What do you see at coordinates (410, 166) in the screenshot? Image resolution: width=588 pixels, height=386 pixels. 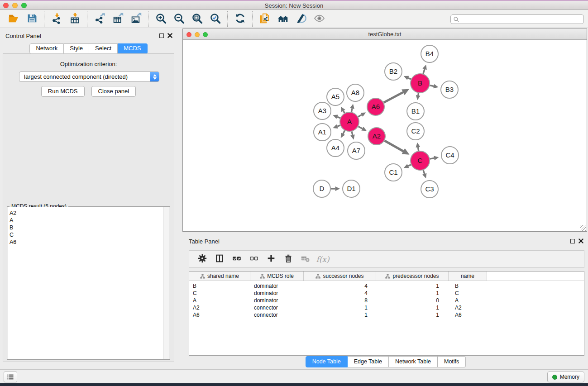 I see `graph-edge-C-C1` at bounding box center [410, 166].